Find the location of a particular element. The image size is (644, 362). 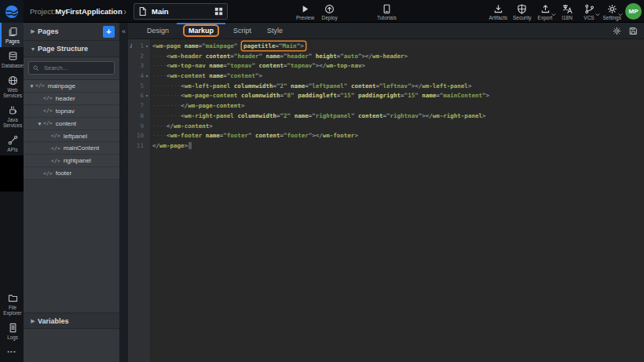

save-icon is located at coordinates (633, 31).